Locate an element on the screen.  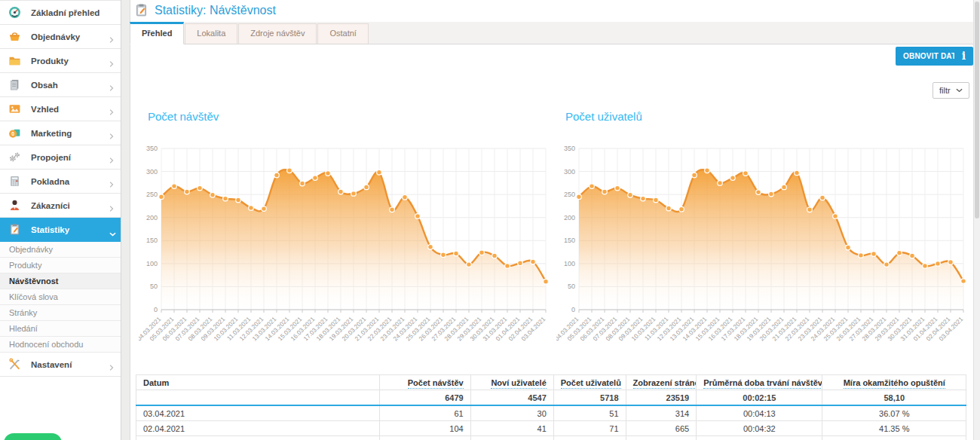
document-icon is located at coordinates (15, 84).